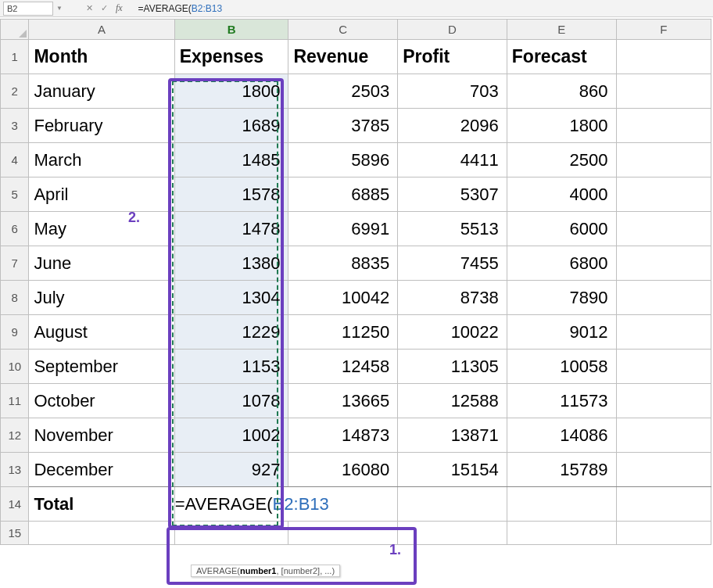 This screenshot has width=713, height=588. I want to click on cell-F8, so click(664, 298).